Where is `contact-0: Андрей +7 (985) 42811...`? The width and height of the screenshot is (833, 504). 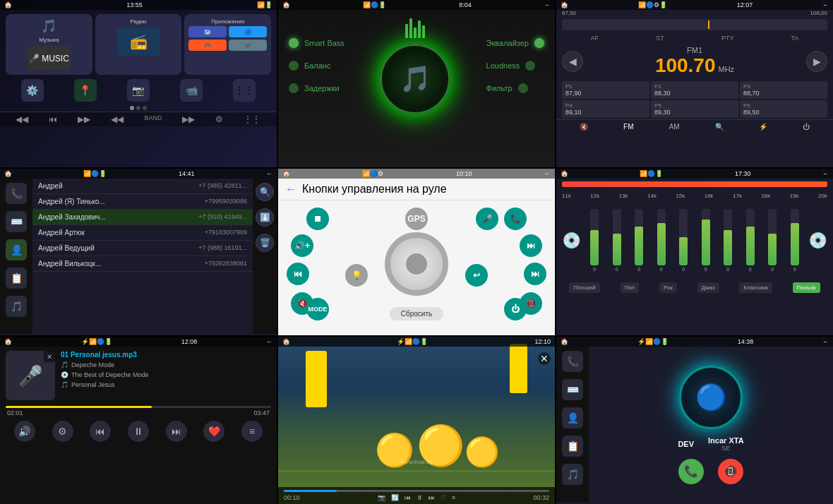
contact-0: Андрей +7 (985) 42811... is located at coordinates (143, 186).